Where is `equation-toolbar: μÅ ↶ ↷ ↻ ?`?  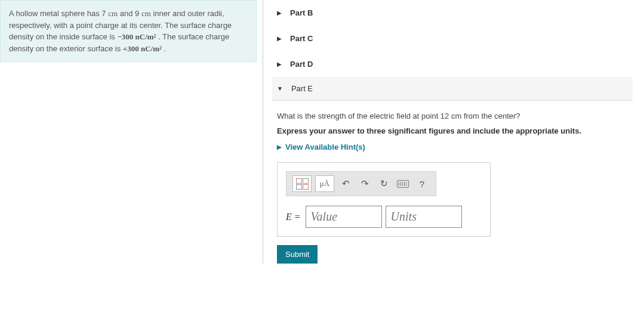 equation-toolbar: μÅ ↶ ↷ ↻ ? is located at coordinates (361, 184).